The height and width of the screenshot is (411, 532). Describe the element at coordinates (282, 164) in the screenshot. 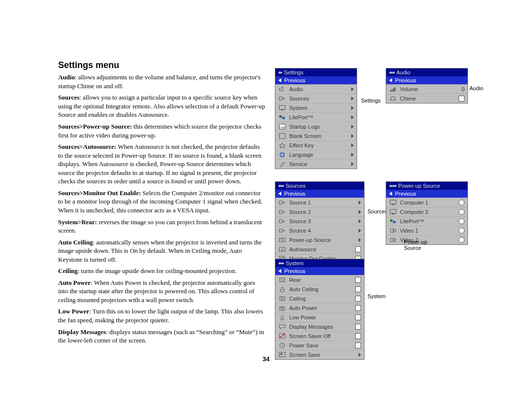

I see `pencil-icon` at that location.